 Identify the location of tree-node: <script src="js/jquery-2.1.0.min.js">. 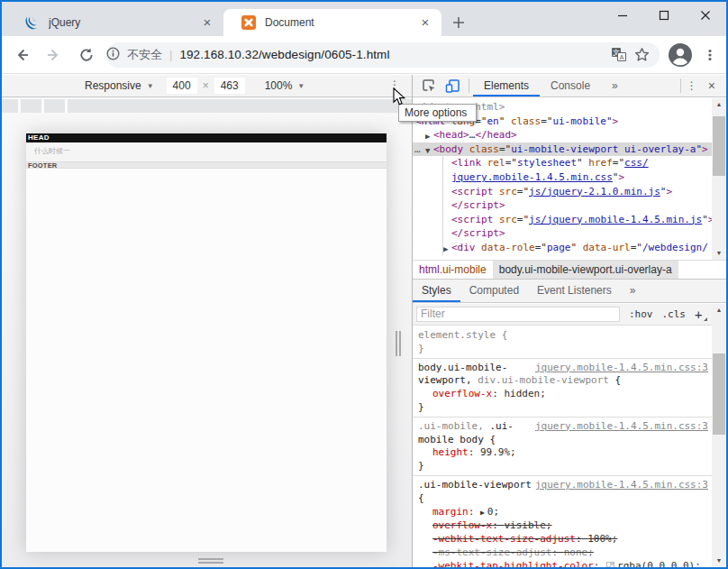
(563, 192).